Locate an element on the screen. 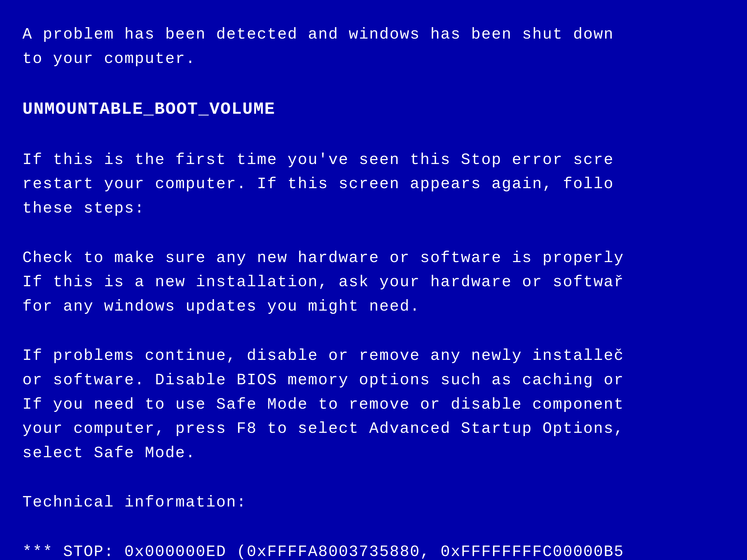 This screenshot has height=560, width=747. para3-line2: or software. Disable BIOS memory options… is located at coordinates (374, 380).